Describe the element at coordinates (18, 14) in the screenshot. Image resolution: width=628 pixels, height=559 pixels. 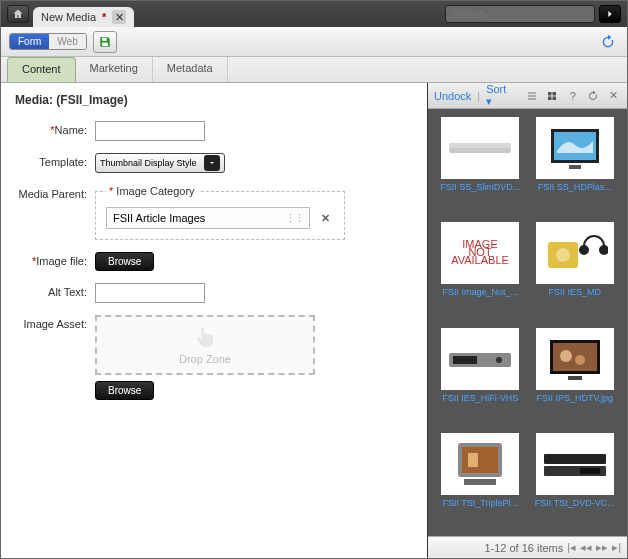
I see `home-icon` at that location.